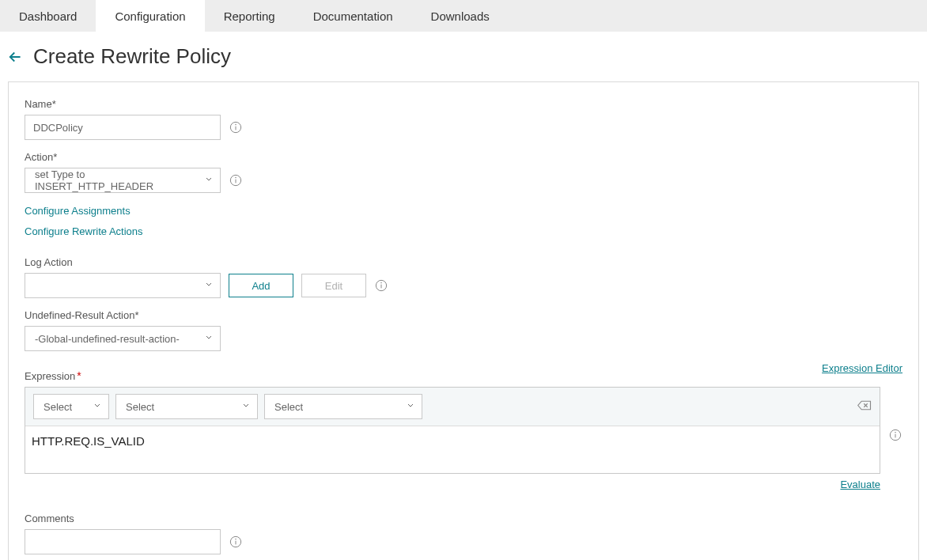  I want to click on configure-assignments-link: Configure Assignments, so click(78, 210).